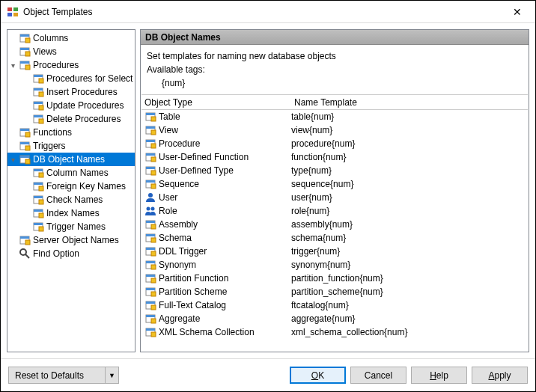  What do you see at coordinates (337, 292) in the screenshot?
I see `name-template-cell: partition_scheme{num}` at bounding box center [337, 292].